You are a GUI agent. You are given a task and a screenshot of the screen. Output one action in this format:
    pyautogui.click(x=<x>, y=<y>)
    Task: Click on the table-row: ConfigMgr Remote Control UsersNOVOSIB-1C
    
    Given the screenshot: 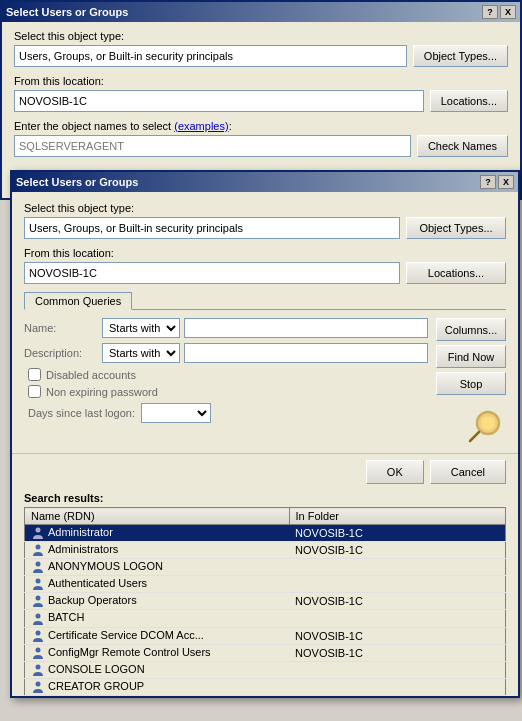 What is the action you would take?
    pyautogui.click(x=266, y=652)
    